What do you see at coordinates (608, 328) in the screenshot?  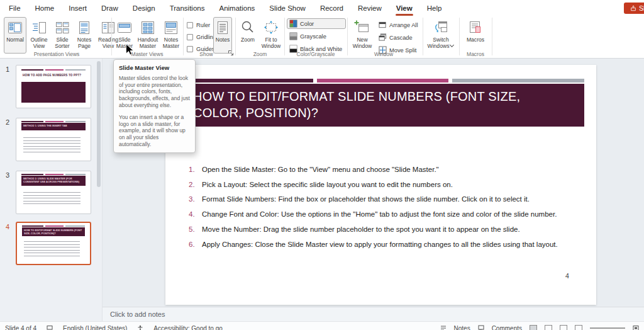 I see `status-zoom-slider` at bounding box center [608, 328].